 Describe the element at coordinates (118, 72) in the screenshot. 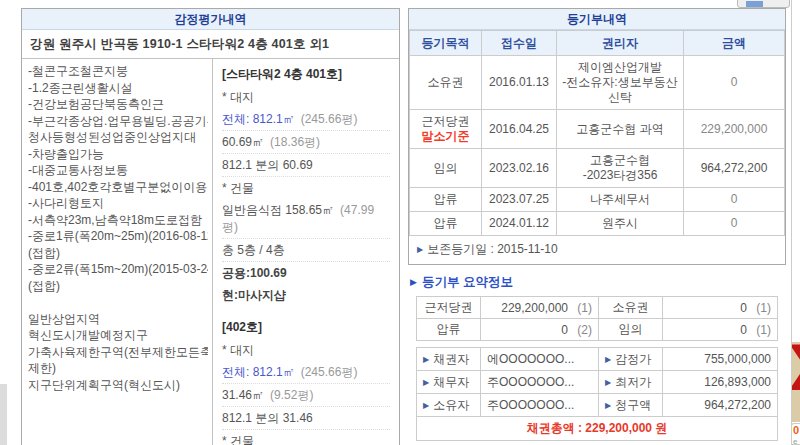

I see `appraisal-note-line: -철콘구조철콘지붕` at that location.